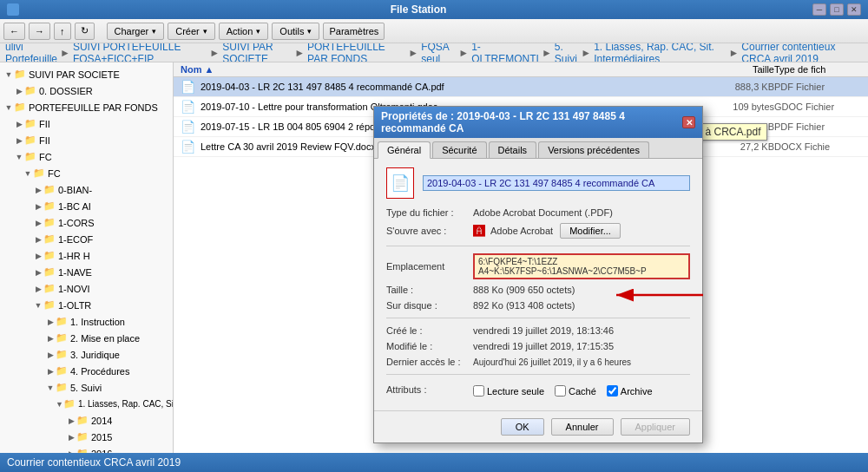  I want to click on dialog-row-acces: Dernier accès le : Aujourd'hui 26 juille…, so click(538, 362).